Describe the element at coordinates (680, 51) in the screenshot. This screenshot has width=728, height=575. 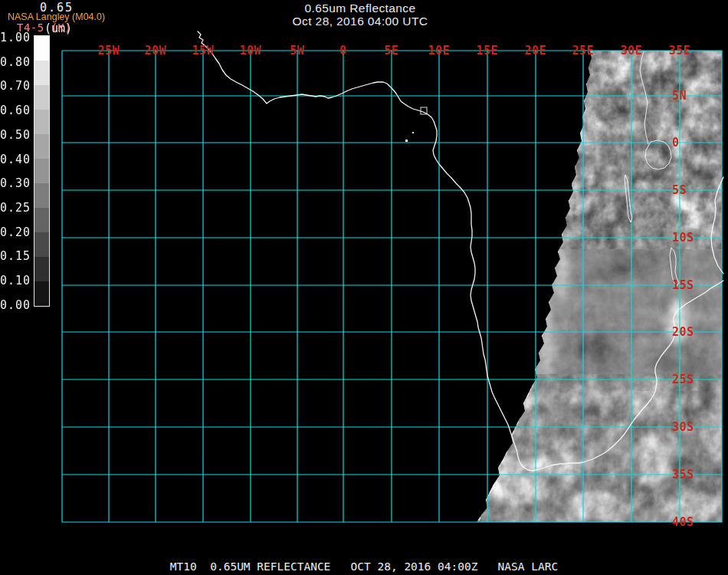
I see `lon-tick-label: 35E` at that location.